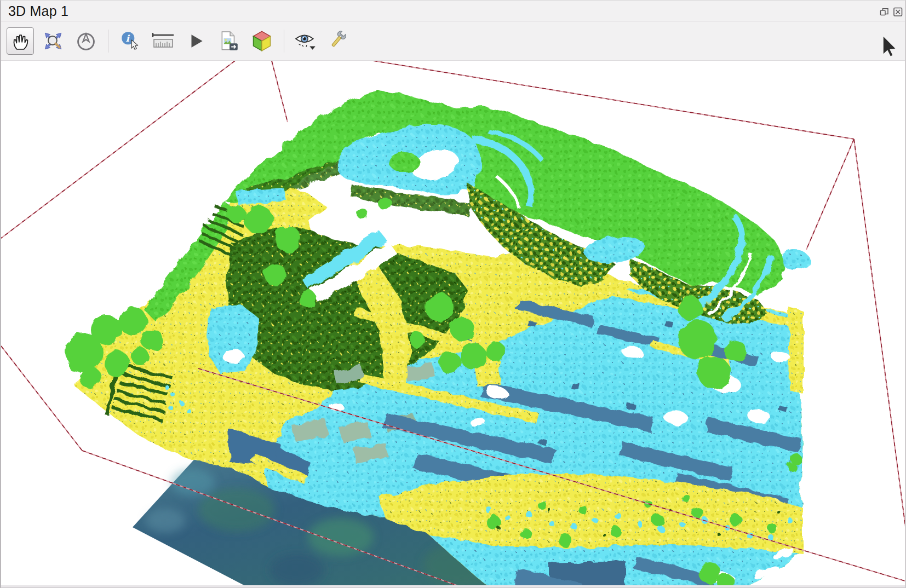 The image size is (906, 588). What do you see at coordinates (229, 41) in the screenshot?
I see `save-as-image-button` at bounding box center [229, 41].